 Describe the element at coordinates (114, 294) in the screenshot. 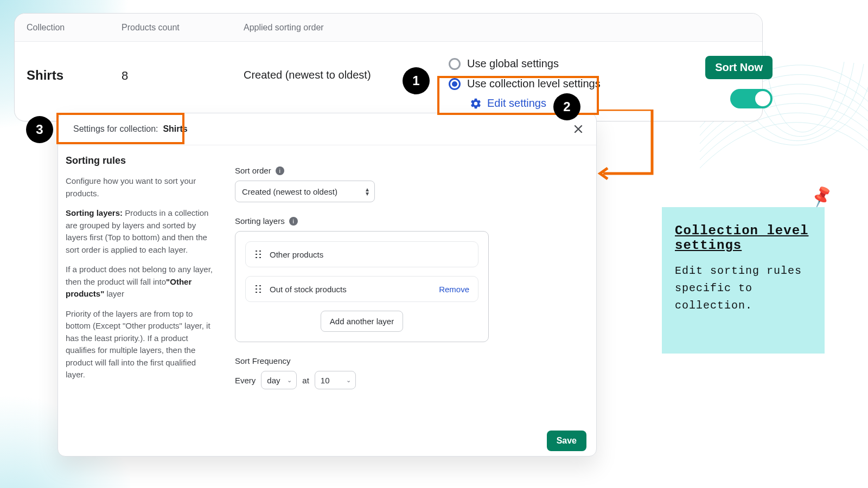

I see `sorting-rules-p3c: layer` at that location.